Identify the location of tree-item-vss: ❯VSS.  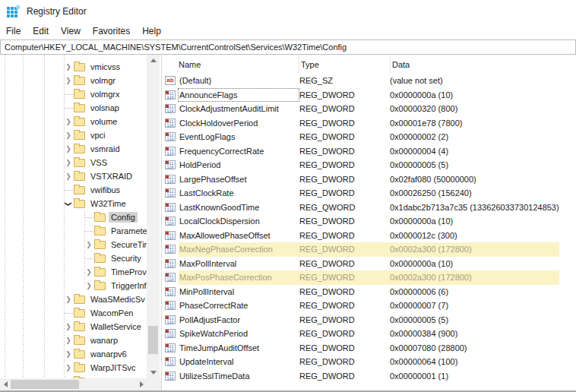
(73, 163).